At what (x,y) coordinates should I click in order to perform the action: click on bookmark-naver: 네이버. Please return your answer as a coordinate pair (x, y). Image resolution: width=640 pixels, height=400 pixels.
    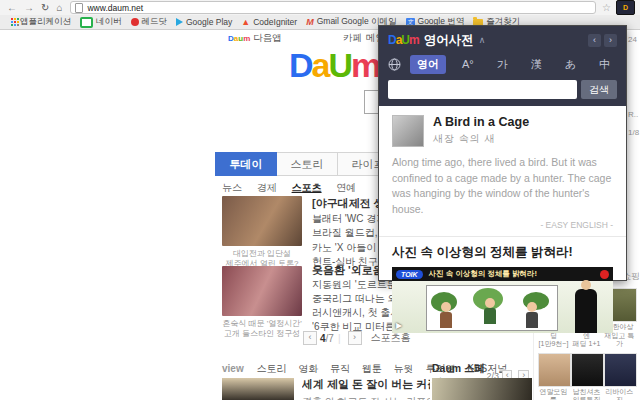
    Looking at the image, I should click on (101, 22).